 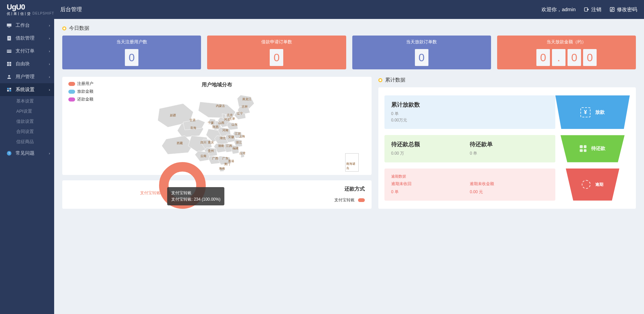 I want to click on edit-icon, so click(x=612, y=9).